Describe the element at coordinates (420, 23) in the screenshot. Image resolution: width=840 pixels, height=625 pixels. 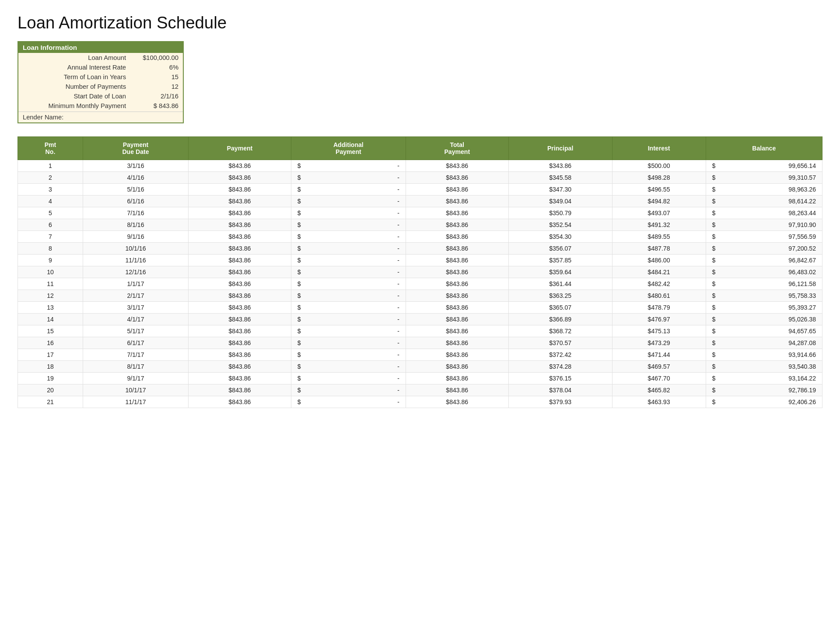
I see `page-title: Loan Amortization Schedule` at that location.